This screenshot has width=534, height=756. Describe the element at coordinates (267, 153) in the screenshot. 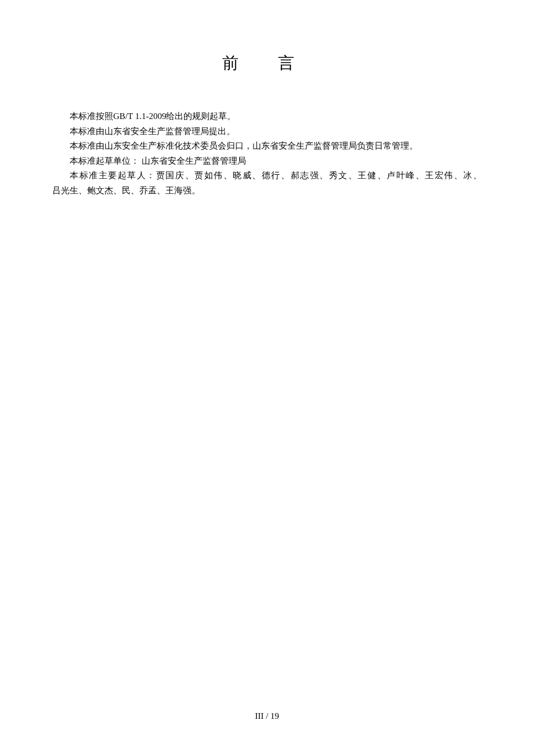

I see `content-body: 本标准按照GB/T 1.1-2009给出的规则起草。 本标准由山东省安全生产监督…` at that location.